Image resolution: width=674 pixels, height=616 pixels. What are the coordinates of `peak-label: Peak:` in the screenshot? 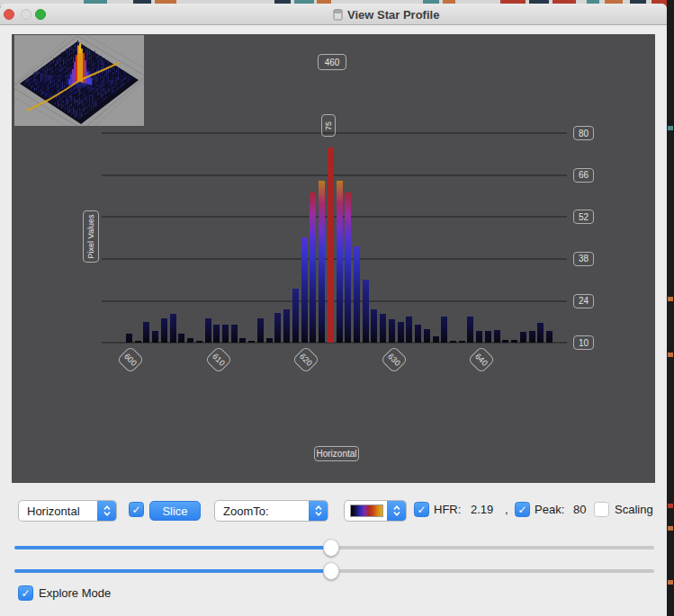 It's located at (549, 509).